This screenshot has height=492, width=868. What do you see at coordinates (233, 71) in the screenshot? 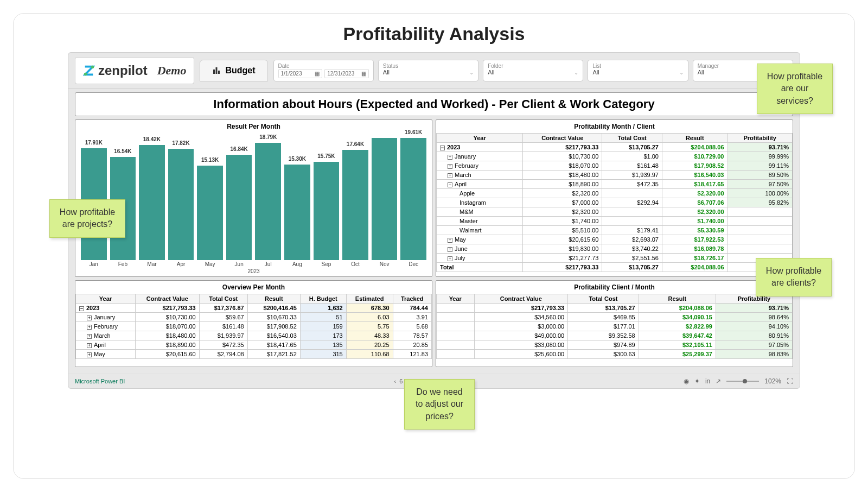
I see `tab-budget: Budget` at bounding box center [233, 71].